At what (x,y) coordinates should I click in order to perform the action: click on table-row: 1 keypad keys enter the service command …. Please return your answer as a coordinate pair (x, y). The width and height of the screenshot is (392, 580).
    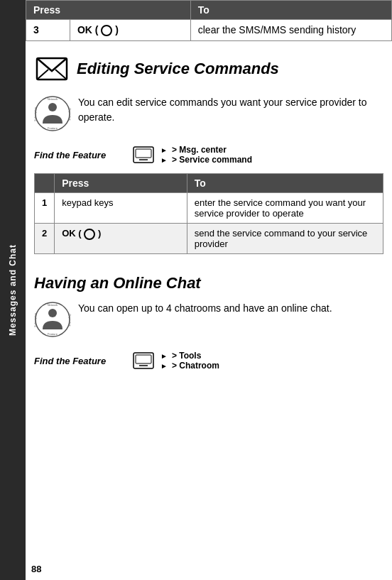
    Looking at the image, I should click on (209, 209).